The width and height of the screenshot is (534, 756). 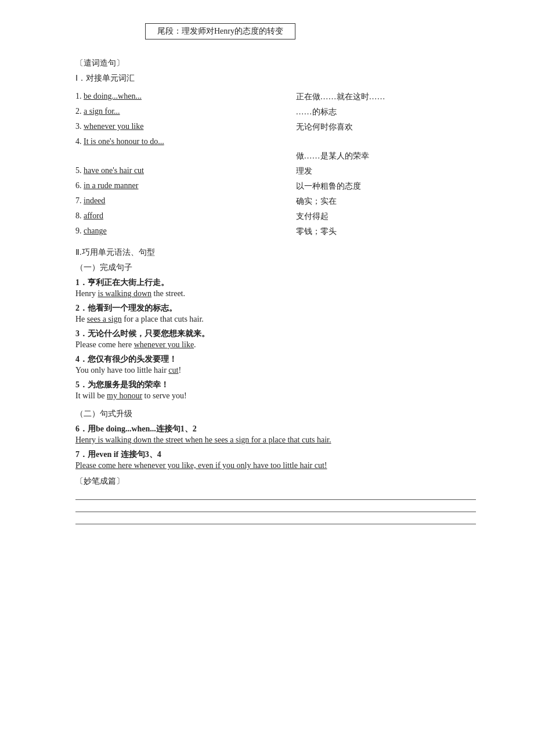 I want to click on subpart2-header: （二）句式升级, so click(x=276, y=414).